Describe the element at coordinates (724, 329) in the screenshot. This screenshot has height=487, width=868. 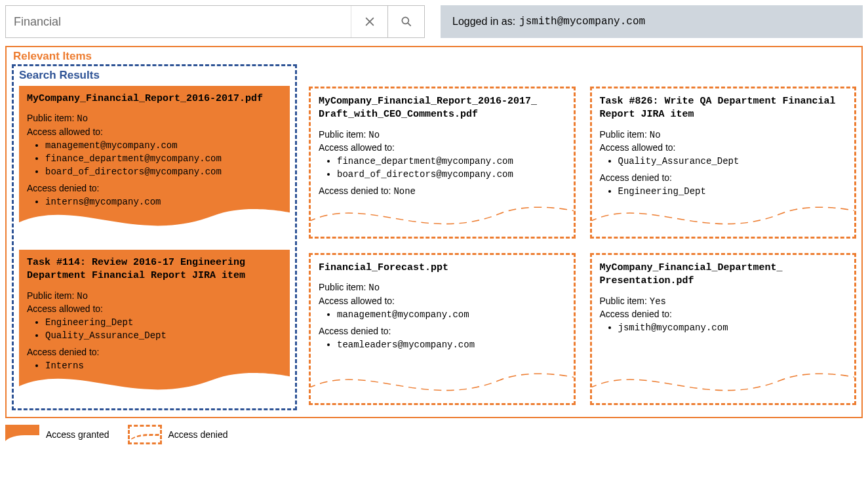
I see `result-card: MyCompany_Financial_Department_ Presenta…` at that location.